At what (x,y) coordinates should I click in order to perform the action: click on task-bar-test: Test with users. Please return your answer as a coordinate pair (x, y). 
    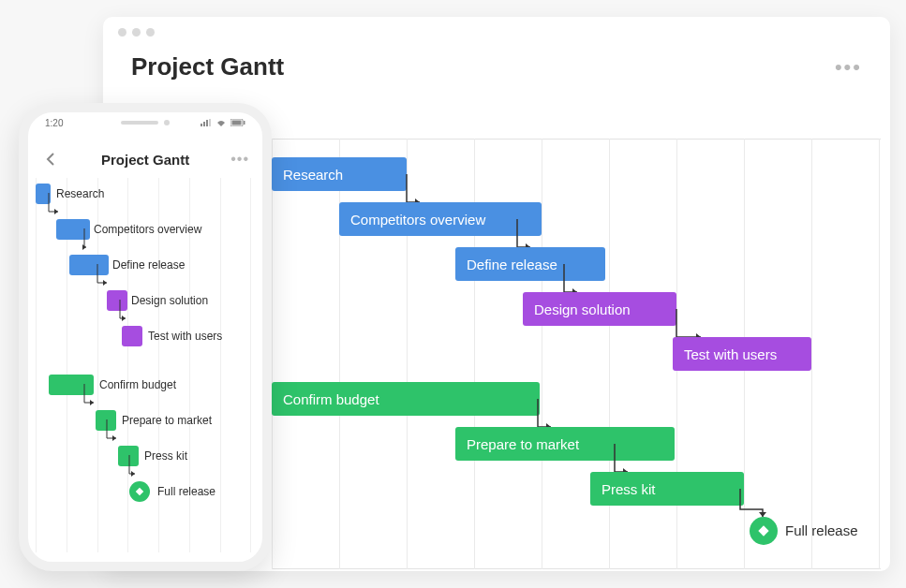
    Looking at the image, I should click on (742, 354).